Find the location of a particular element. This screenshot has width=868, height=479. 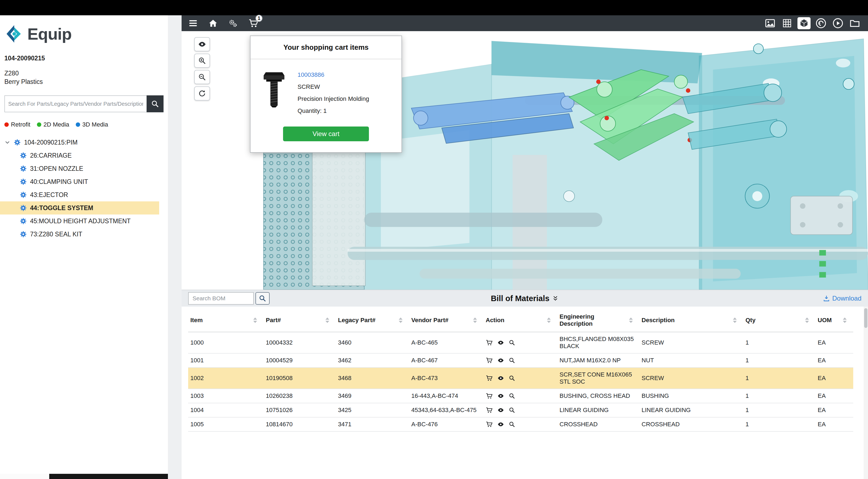

zoom-in-button is located at coordinates (202, 61).